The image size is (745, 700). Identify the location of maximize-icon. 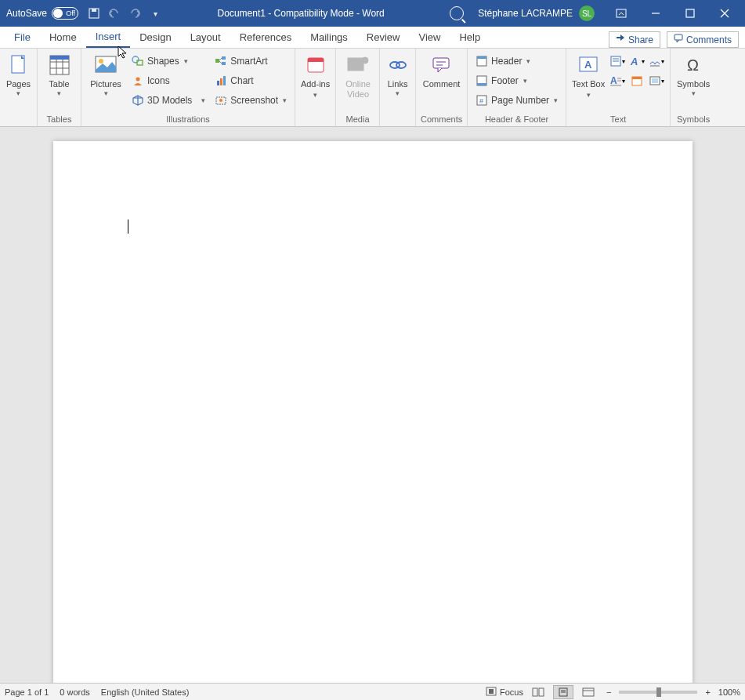
(690, 13).